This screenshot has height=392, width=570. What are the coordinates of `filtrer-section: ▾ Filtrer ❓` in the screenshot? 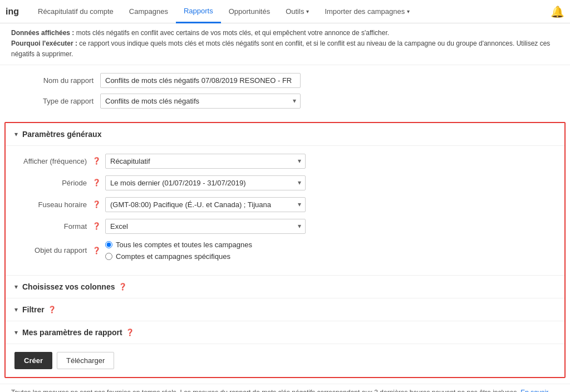 It's located at (285, 310).